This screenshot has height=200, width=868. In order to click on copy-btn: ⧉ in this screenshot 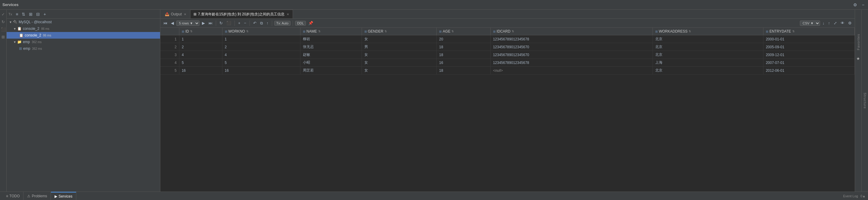, I will do `click(261, 23)`.